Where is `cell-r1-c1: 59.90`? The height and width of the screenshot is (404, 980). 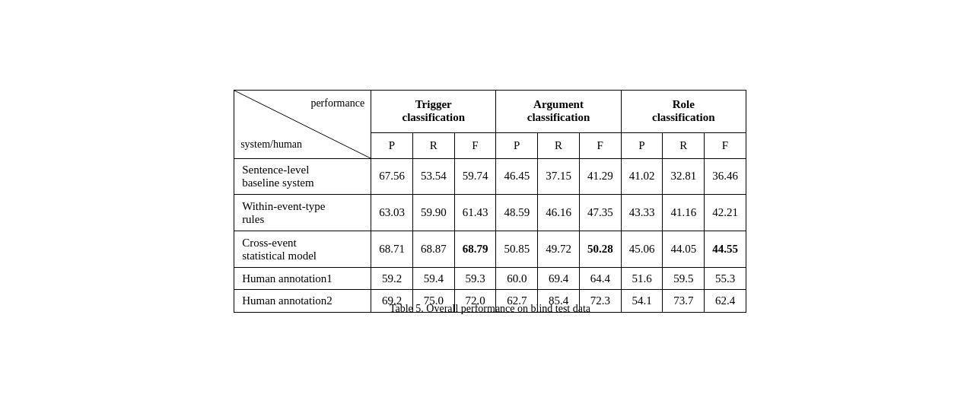 cell-r1-c1: 59.90 is located at coordinates (434, 213).